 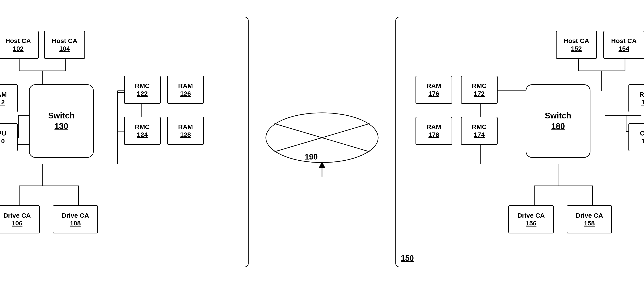 What do you see at coordinates (590, 219) in the screenshot?
I see `drive-ca-158: Drive CA 158` at bounding box center [590, 219].